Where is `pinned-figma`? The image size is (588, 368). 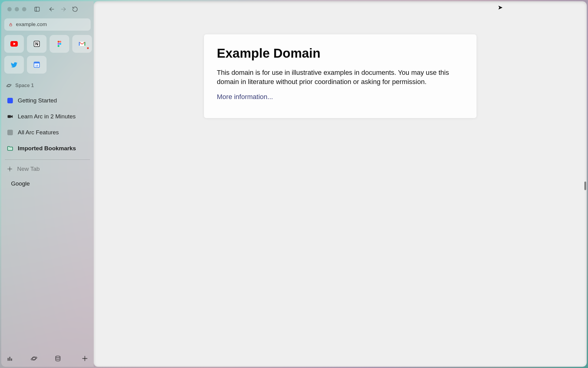
pinned-figma is located at coordinates (59, 44).